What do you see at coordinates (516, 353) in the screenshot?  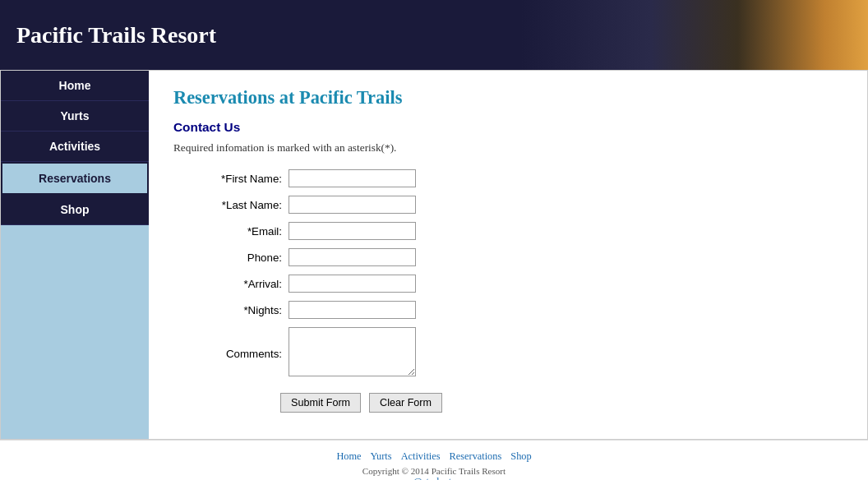 I see `form-row-comments: Comments:` at bounding box center [516, 353].